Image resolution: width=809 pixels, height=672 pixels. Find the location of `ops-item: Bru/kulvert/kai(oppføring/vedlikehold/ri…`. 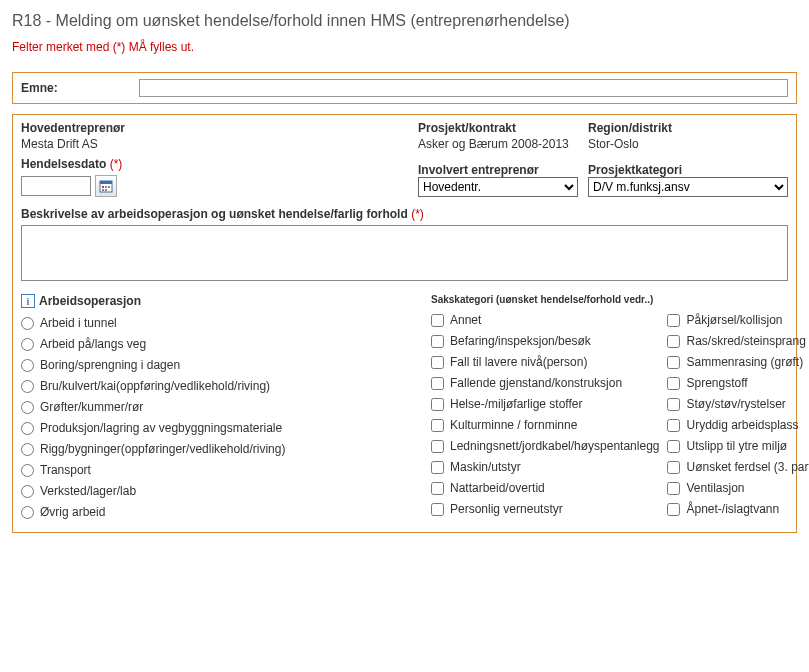

ops-item: Bru/kulvert/kai(oppføring/vedlikehold/ri… is located at coordinates (221, 386).